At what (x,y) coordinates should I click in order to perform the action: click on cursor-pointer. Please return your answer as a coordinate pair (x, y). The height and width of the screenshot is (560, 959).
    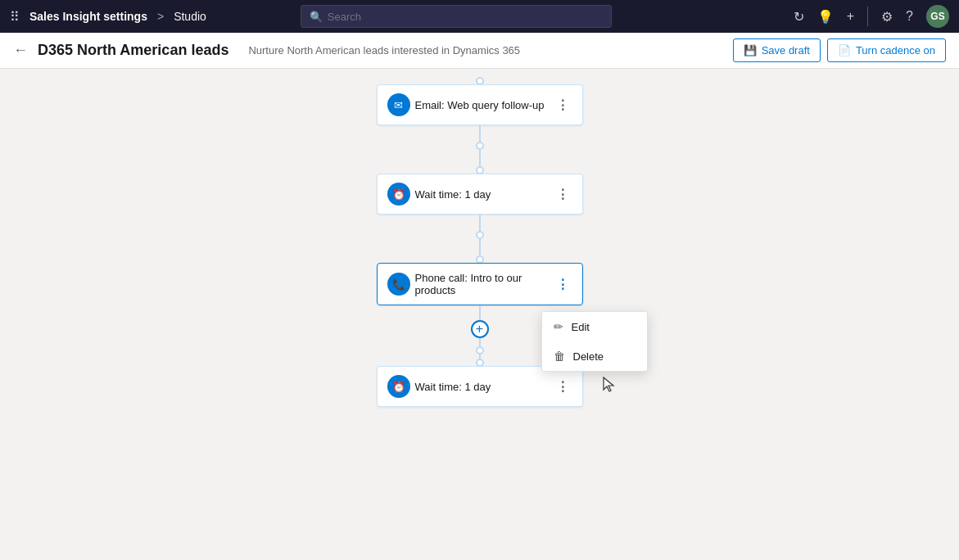
    Looking at the image, I should click on (609, 385).